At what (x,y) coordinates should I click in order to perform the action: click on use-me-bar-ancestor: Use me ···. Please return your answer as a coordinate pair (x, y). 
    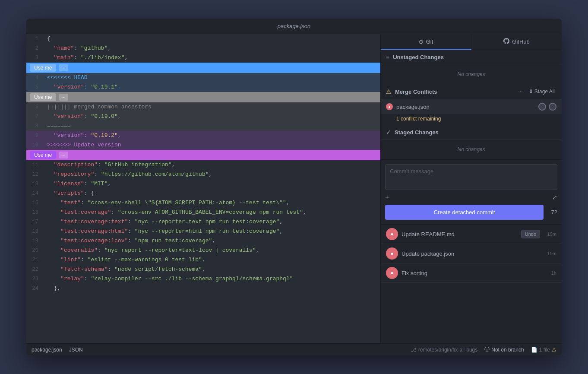
    Looking at the image, I should click on (203, 97).